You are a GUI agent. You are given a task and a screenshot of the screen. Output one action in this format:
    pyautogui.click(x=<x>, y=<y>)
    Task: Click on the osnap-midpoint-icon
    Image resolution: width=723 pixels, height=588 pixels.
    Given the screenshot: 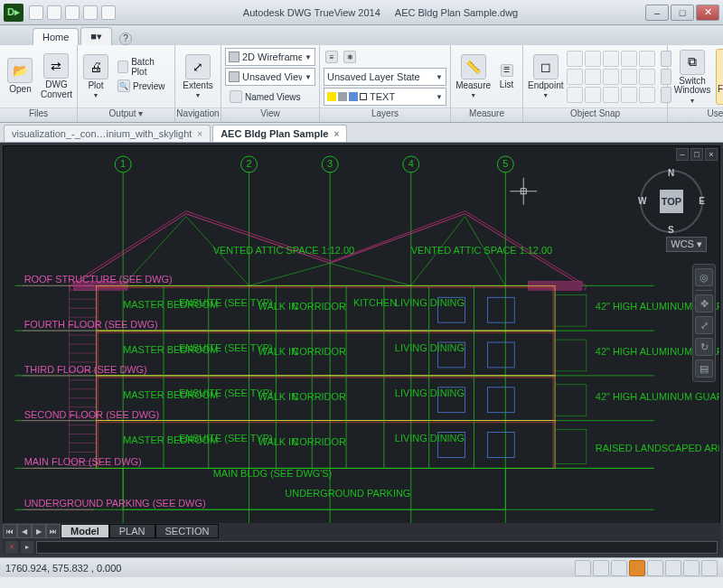 What is the action you would take?
    pyautogui.click(x=575, y=59)
    